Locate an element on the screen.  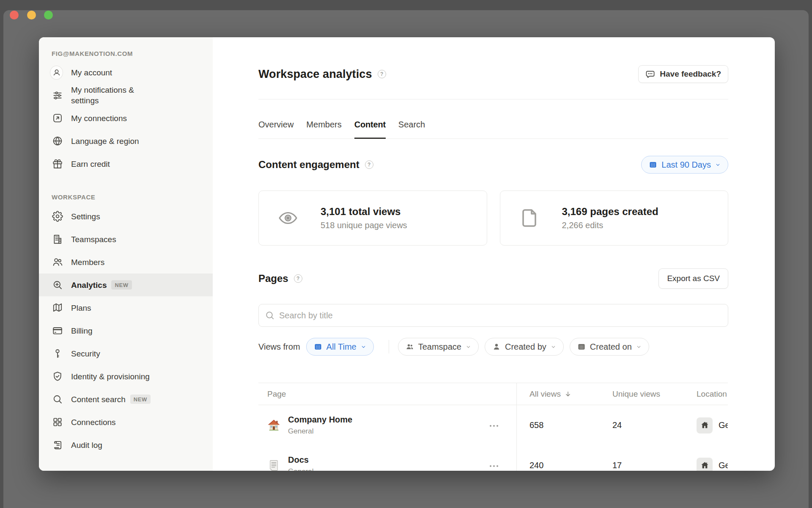
credit-card-icon is located at coordinates (58, 331).